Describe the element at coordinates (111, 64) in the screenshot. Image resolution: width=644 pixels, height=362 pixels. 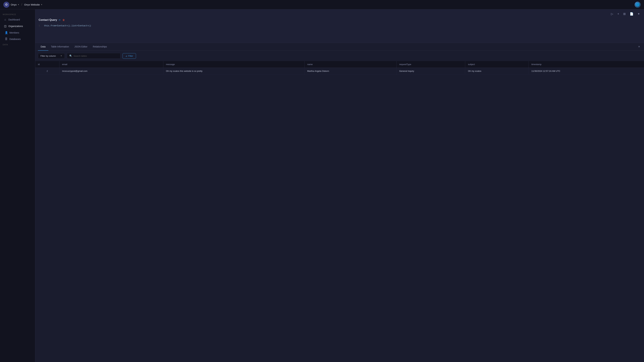
I see `col-header-email: email` at that location.